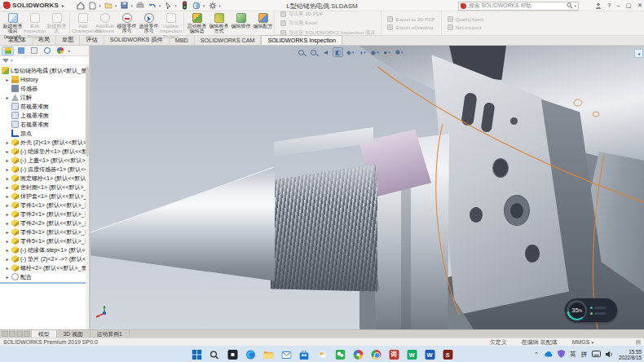 The height and width of the screenshot is (362, 644). What do you see at coordinates (44, 106) in the screenshot?
I see `tree-item-front-plane: 前视基准面` at bounding box center [44, 106].